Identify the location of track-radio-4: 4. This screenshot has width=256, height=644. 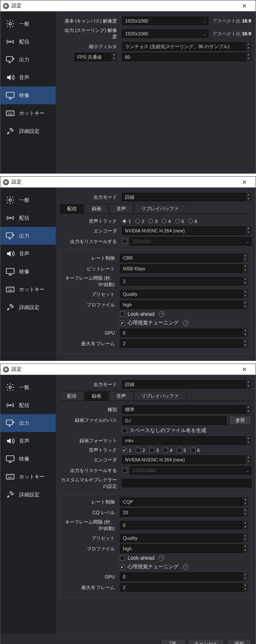
(166, 221).